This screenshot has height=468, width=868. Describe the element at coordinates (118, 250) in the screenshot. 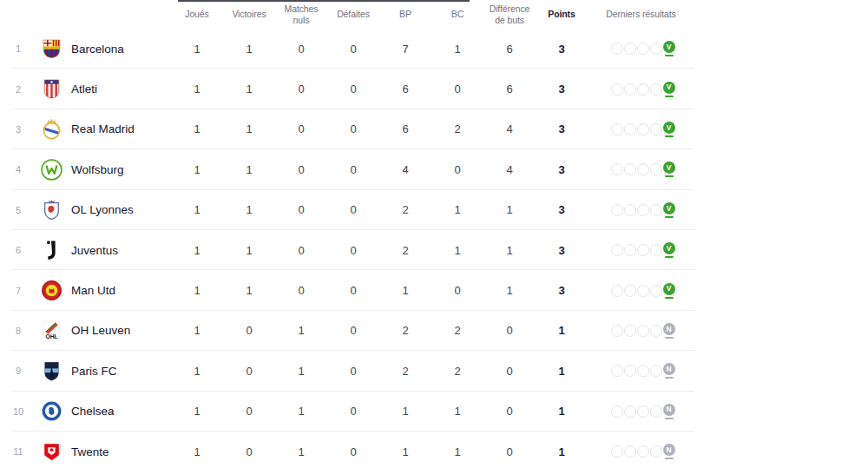

I see `team-name: Juventus` at that location.